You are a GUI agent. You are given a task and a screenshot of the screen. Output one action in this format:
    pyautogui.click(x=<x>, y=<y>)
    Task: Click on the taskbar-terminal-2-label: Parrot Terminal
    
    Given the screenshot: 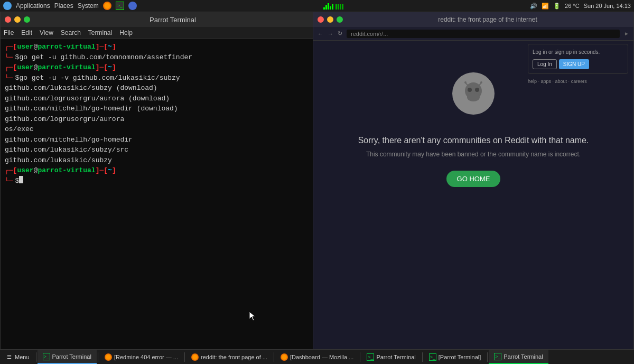 What is the action you would take?
    pyautogui.click(x=396, y=357)
    